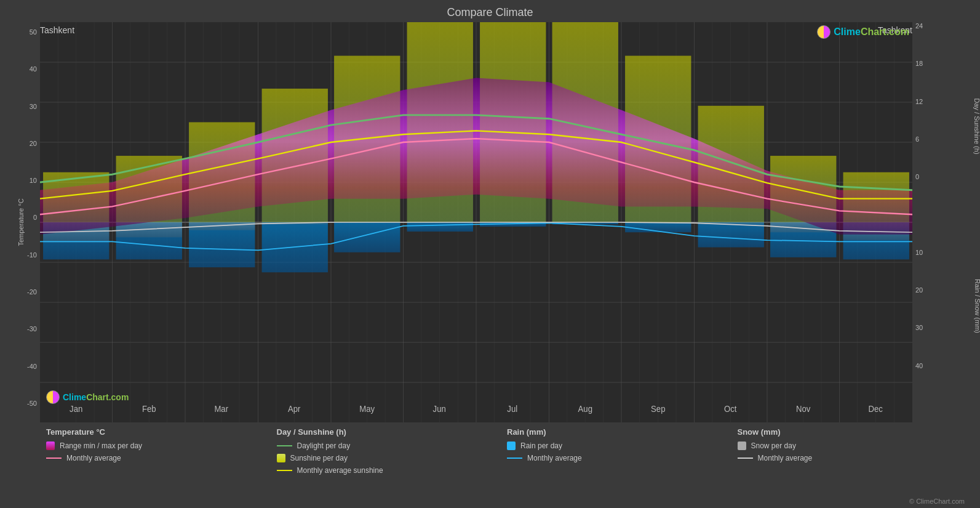 The image size is (980, 508). Describe the element at coordinates (976, 126) in the screenshot. I see `y-axis-right-sunshine-label: Day / Sunshine (h)` at that location.